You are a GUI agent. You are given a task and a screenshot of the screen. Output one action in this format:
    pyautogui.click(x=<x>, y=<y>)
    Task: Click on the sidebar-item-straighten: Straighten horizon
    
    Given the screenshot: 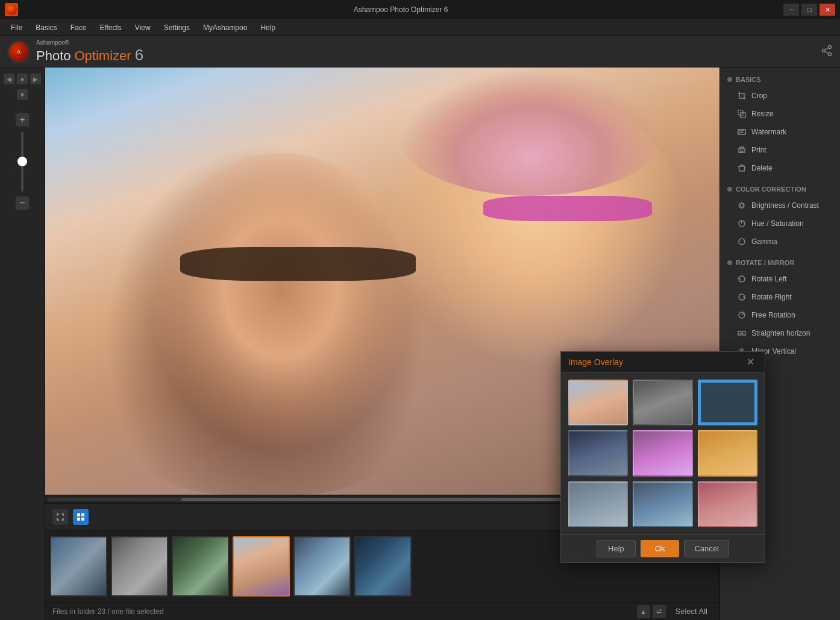 What is the action you would take?
    pyautogui.click(x=780, y=333)
    